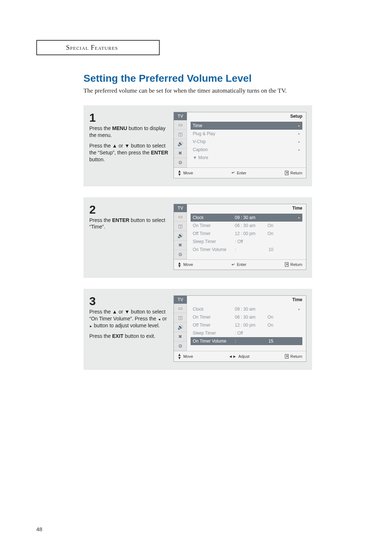  Describe the element at coordinates (91, 326) in the screenshot. I see `right-icon: ►` at that location.